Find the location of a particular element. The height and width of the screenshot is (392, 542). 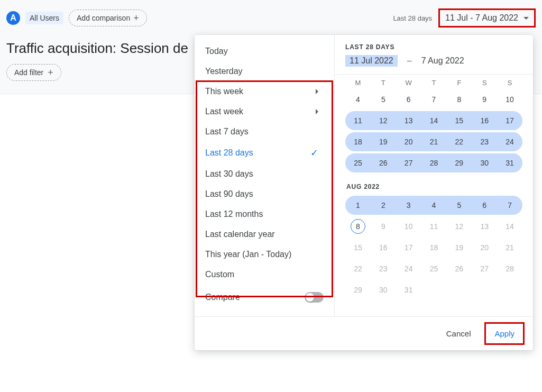

preset-last-calendar-year: Last calendar year is located at coordinates (264, 234).